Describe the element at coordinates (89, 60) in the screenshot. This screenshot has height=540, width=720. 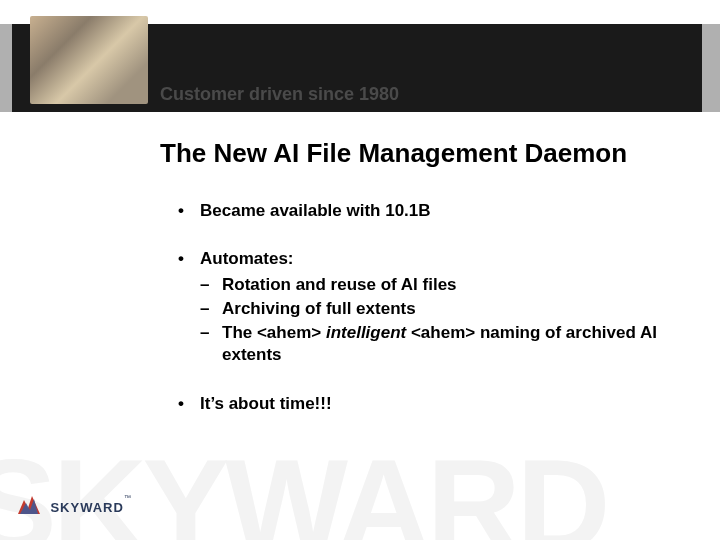
I see `header-photo` at that location.